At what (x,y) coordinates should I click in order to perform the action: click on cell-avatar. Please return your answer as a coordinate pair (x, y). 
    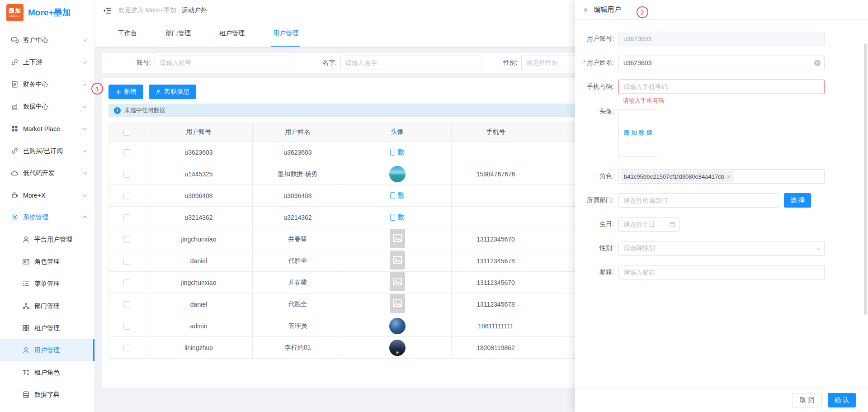
    Looking at the image, I should click on (397, 326).